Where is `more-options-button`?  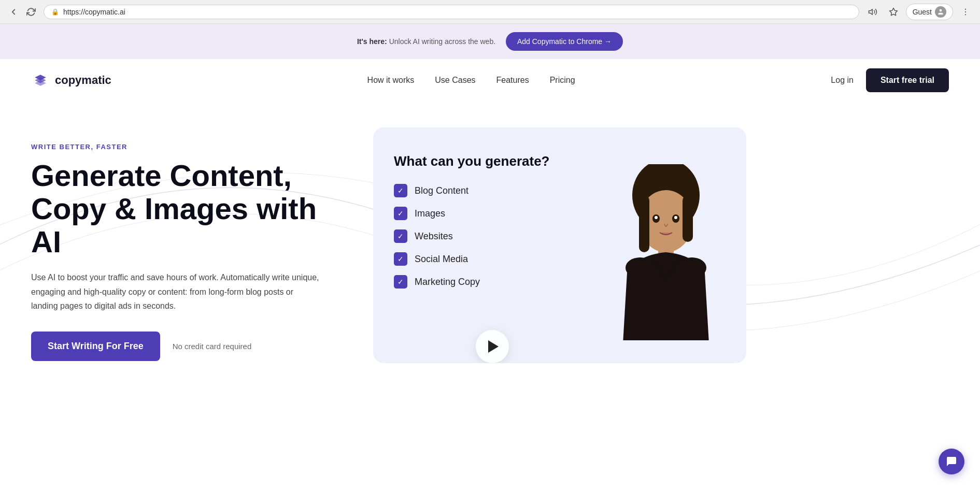
more-options-button is located at coordinates (965, 12).